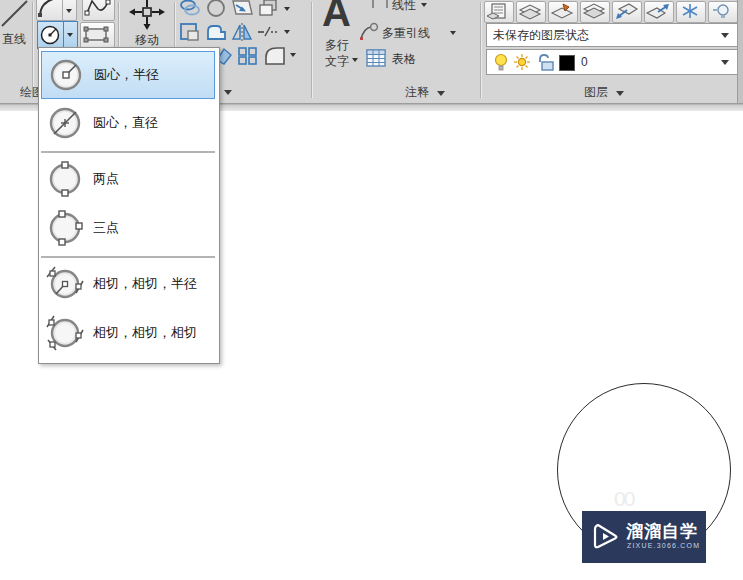 Image resolution: width=743 pixels, height=580 pixels. I want to click on set-current-layer-icon, so click(626, 11).